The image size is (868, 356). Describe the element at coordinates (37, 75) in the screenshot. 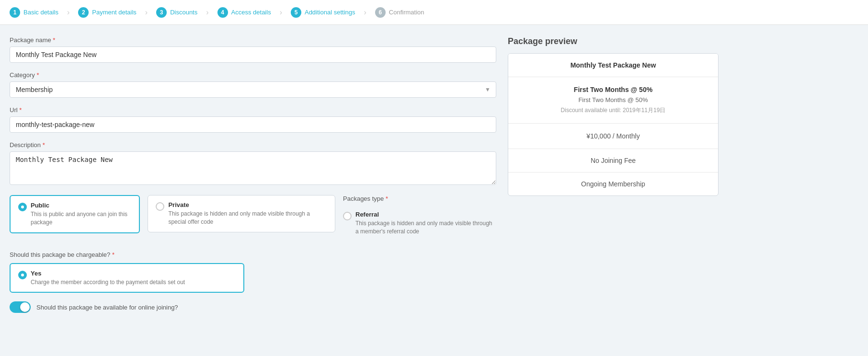

I see `category-required: *` at that location.